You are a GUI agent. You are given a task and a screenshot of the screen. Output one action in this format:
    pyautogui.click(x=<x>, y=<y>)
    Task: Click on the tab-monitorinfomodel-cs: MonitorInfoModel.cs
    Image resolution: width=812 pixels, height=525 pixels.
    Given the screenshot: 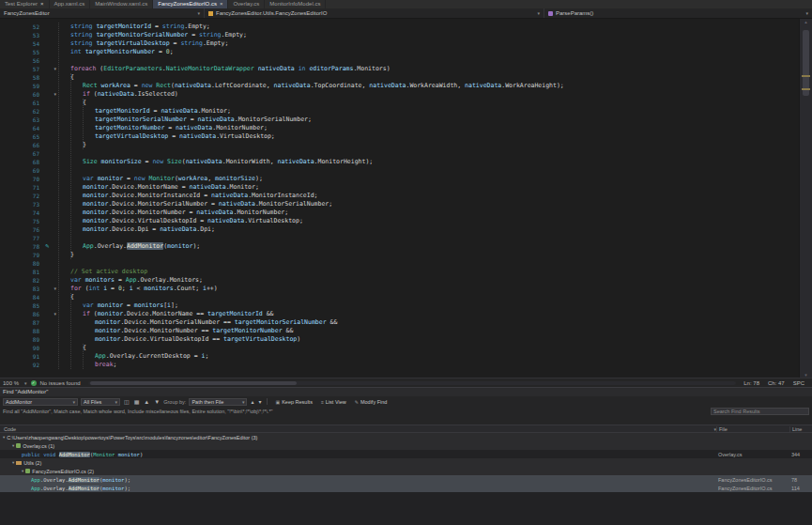 What is the action you would take?
    pyautogui.click(x=295, y=4)
    